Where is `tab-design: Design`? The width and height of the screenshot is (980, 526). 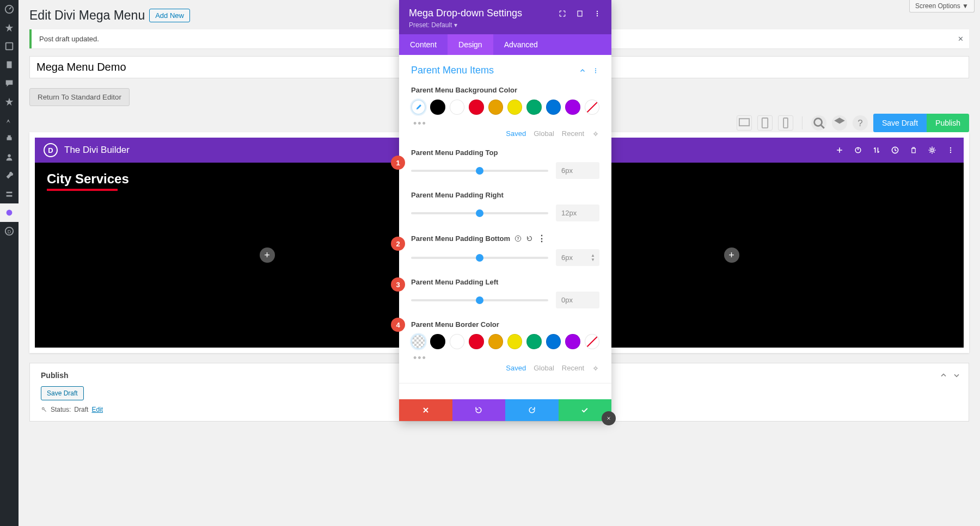
tab-design: Design is located at coordinates (470, 45).